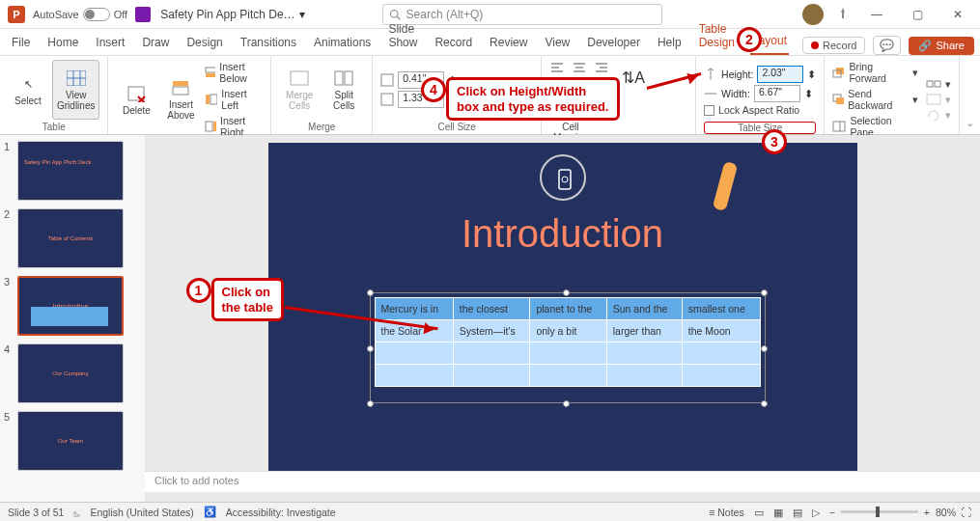 This screenshot has height=521, width=980. I want to click on insert-above-button: Insert Above, so click(181, 99).